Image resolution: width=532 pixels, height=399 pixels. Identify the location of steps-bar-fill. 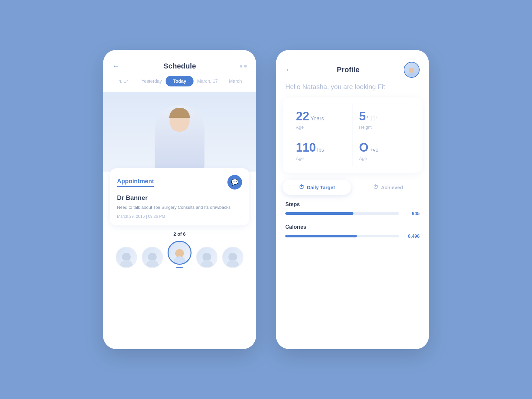
(319, 213).